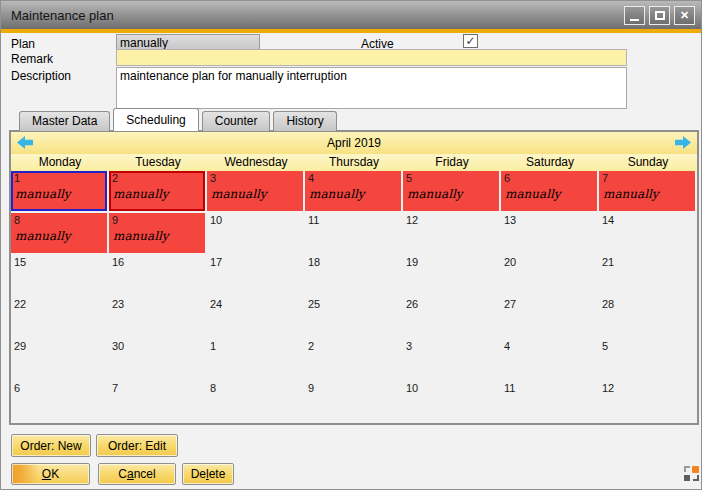 The image size is (707, 500). I want to click on weekday-label: Thursday, so click(354, 162).